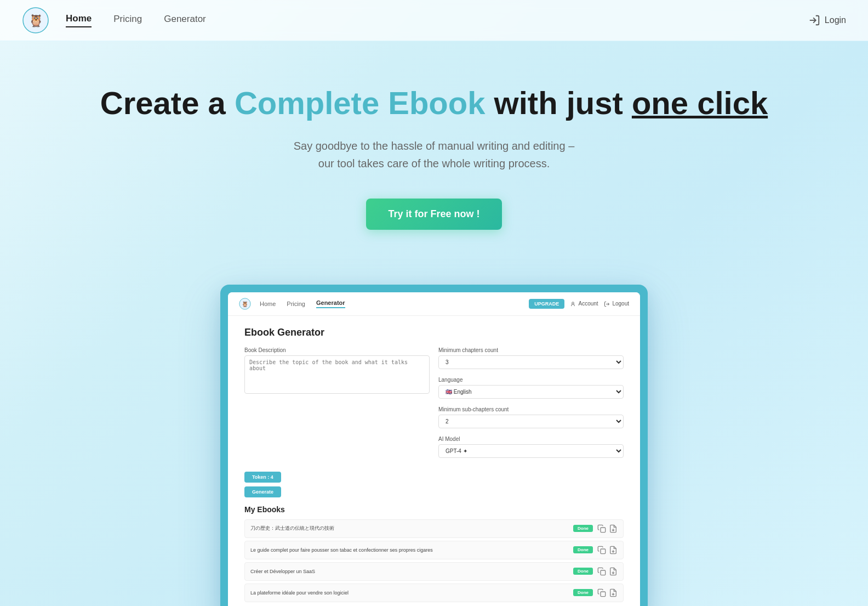 Image resolution: width=868 pixels, height=606 pixels. What do you see at coordinates (434, 554) in the screenshot?
I see `my-ebooks-section: My Ebooks 刀の歴史：武士道の伝統と現代の技術 Done Le guid…` at bounding box center [434, 554].